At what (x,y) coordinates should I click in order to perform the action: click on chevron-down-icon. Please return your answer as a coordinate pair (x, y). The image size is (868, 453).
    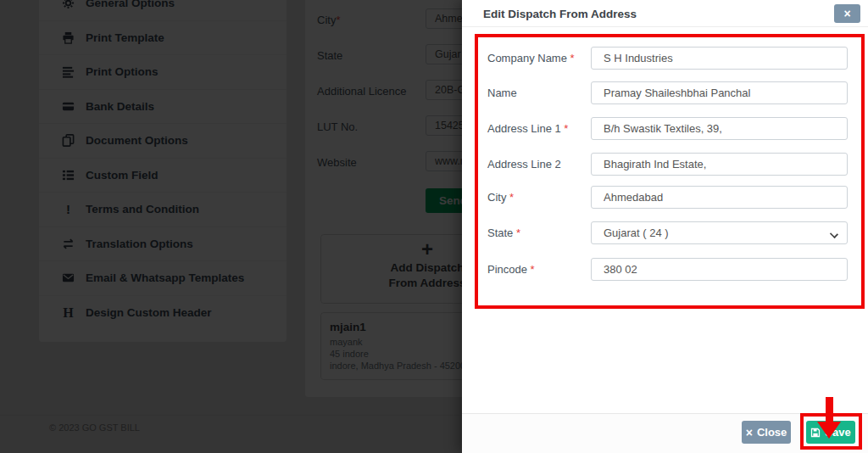
    Looking at the image, I should click on (834, 234).